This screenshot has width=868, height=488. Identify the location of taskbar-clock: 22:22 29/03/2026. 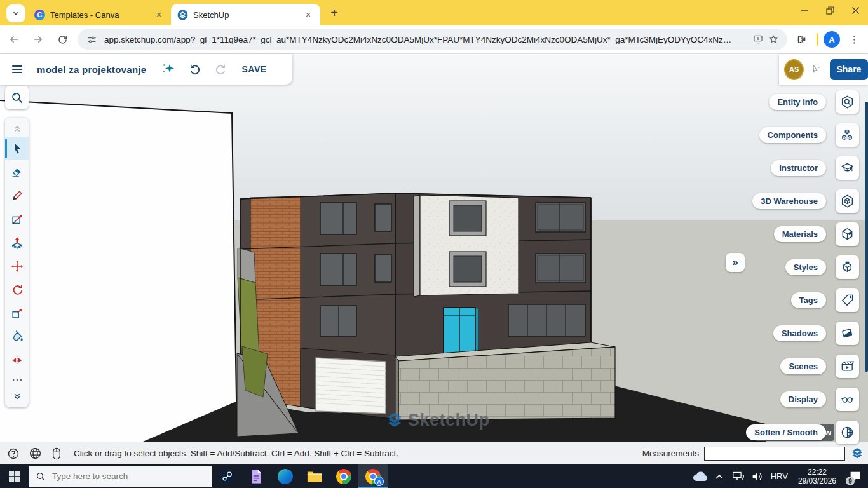
(817, 477).